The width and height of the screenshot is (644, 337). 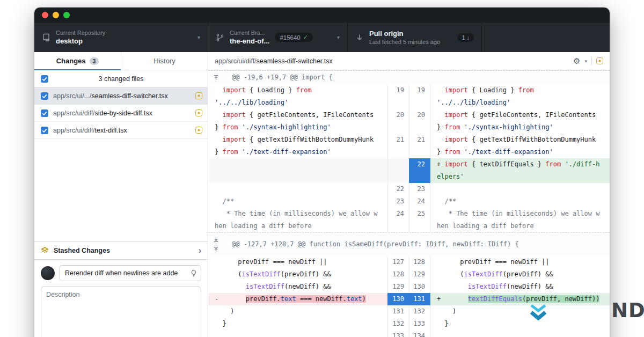 What do you see at coordinates (398, 262) in the screenshot?
I see `line-number: 127` at bounding box center [398, 262].